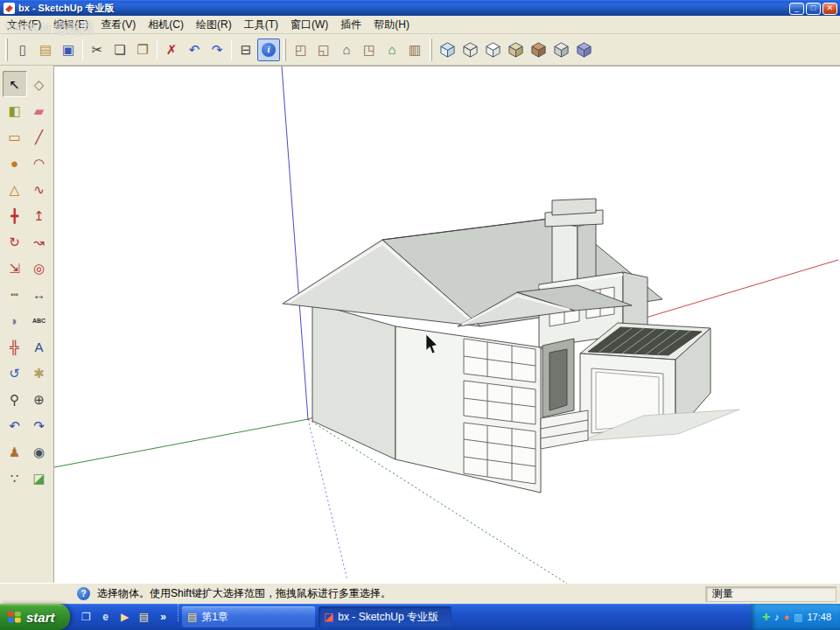  I want to click on erase-button: ✗, so click(172, 50).